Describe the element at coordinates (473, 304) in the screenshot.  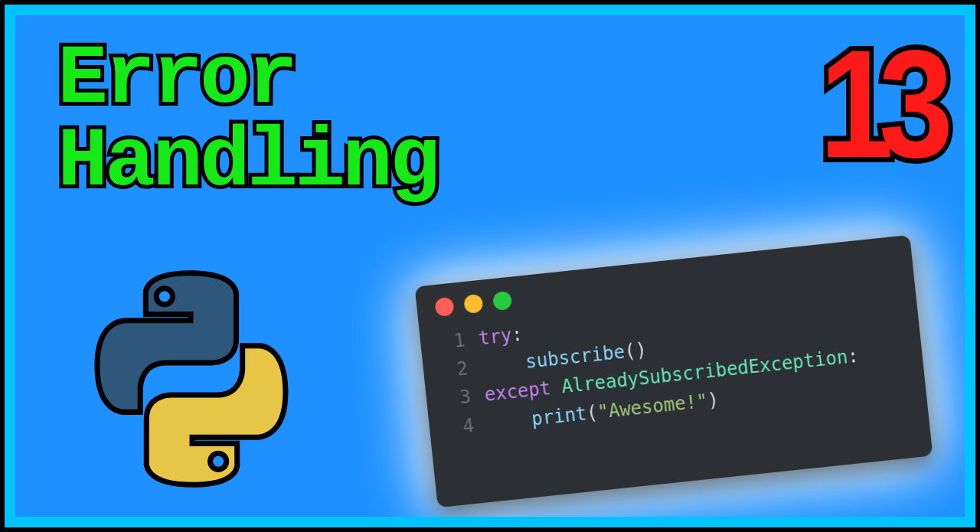
I see `window-minimize-icon` at that location.